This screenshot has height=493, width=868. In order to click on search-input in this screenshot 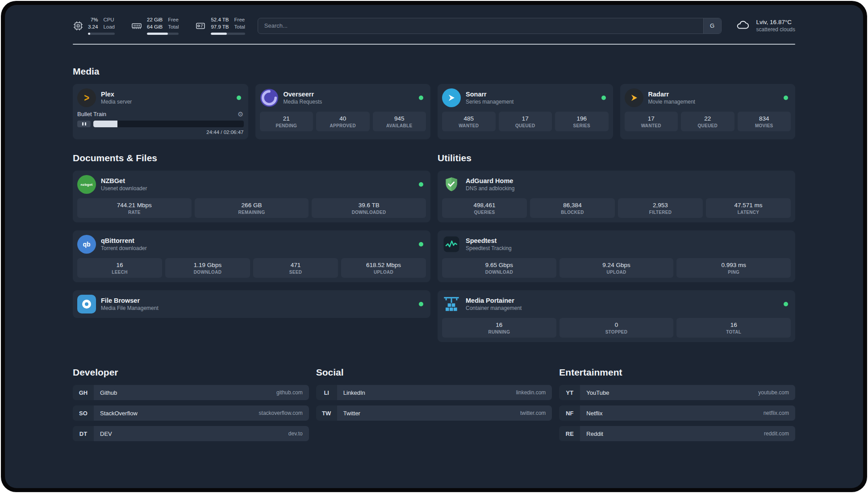, I will do `click(480, 26)`.